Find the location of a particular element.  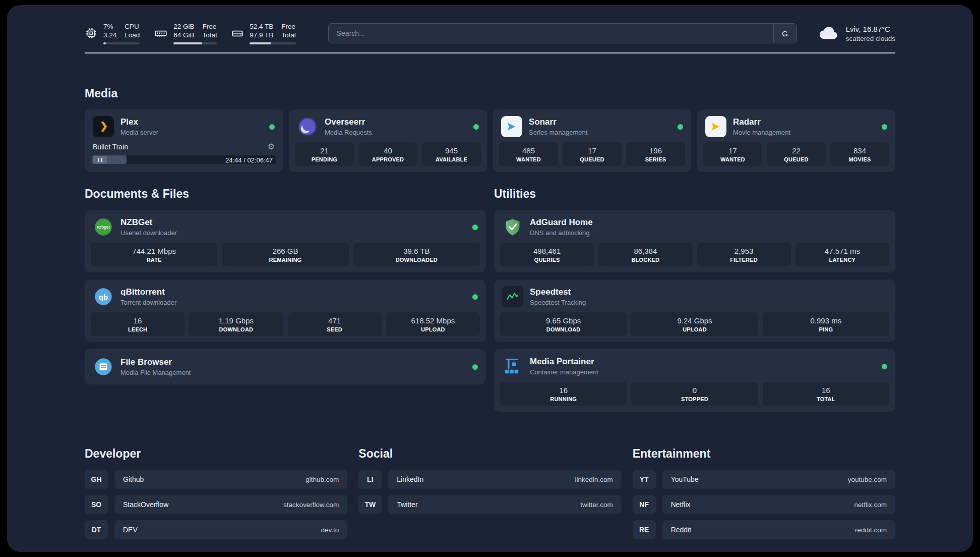

app-card-portainer: Media Portainer Container management 16 … is located at coordinates (695, 380).